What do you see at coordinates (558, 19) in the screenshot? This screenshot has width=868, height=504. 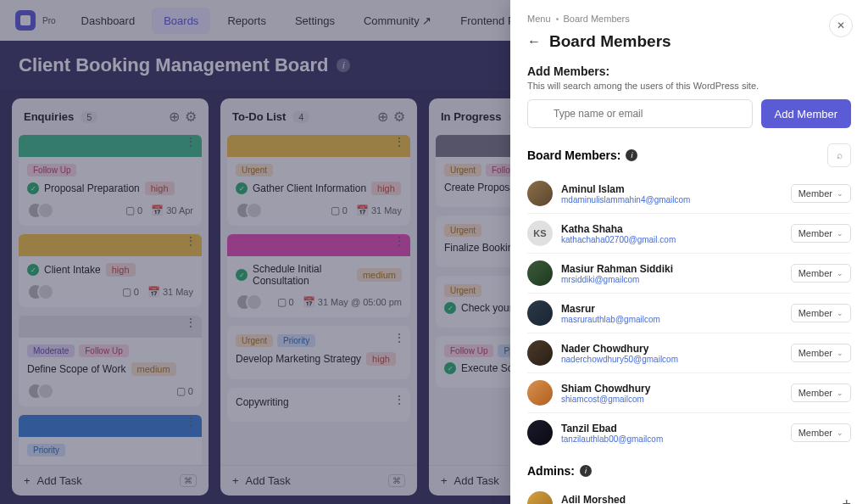 I see `breadcrumb-separator` at bounding box center [558, 19].